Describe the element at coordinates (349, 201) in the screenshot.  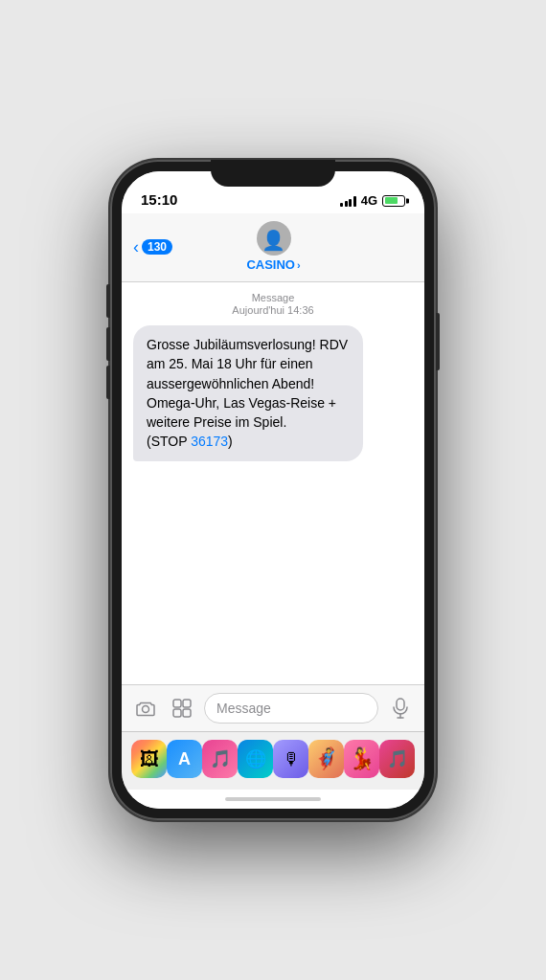
I see `signal-icon` at that location.